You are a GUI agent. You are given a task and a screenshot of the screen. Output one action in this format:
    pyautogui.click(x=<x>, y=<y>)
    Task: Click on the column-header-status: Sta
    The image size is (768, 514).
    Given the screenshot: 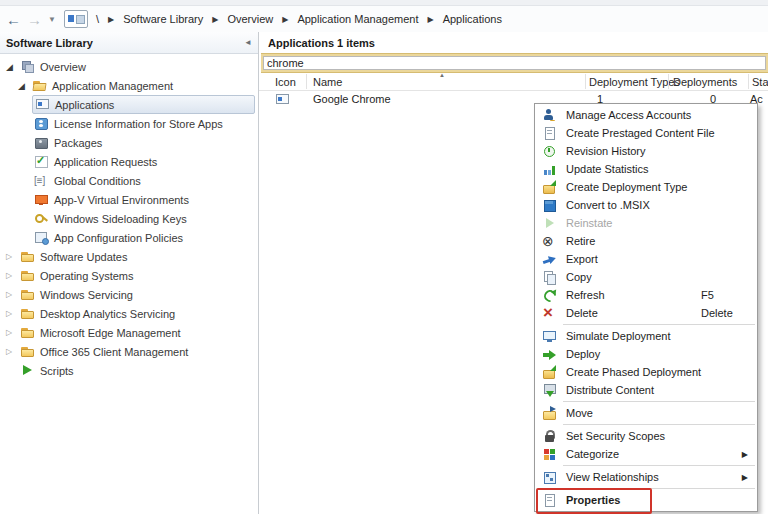 What is the action you would take?
    pyautogui.click(x=760, y=82)
    